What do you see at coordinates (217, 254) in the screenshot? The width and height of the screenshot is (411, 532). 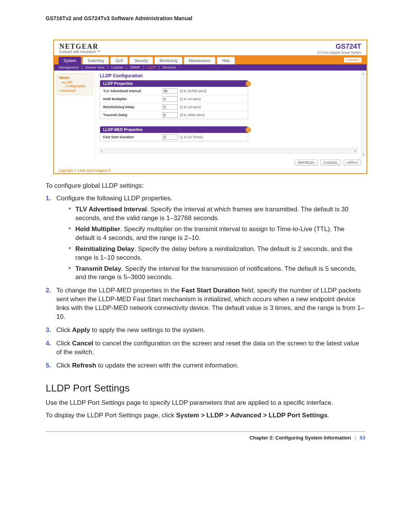 I see `bullet-3: Reinitializing Delay. Specify the delay …` at bounding box center [217, 254].